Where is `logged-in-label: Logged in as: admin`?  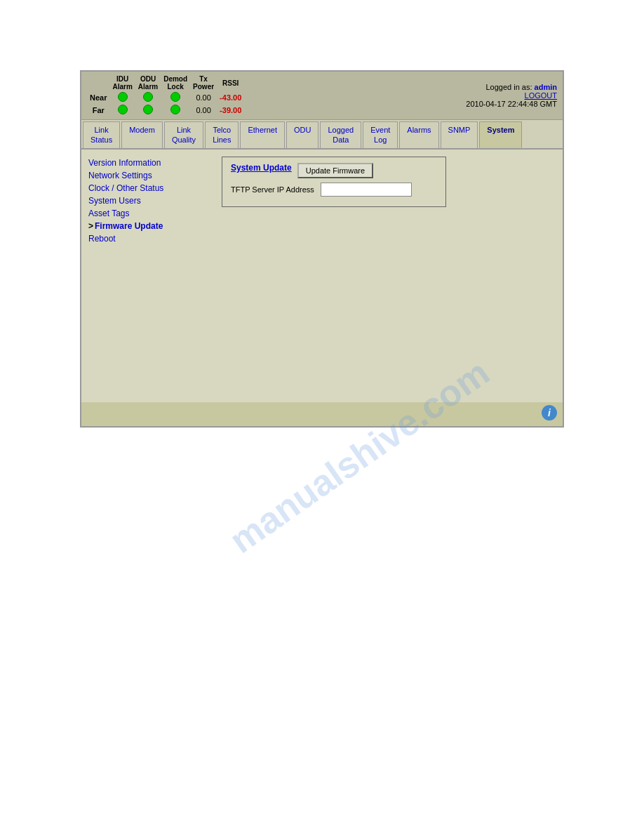
logged-in-label: Logged in as: admin is located at coordinates (521, 87).